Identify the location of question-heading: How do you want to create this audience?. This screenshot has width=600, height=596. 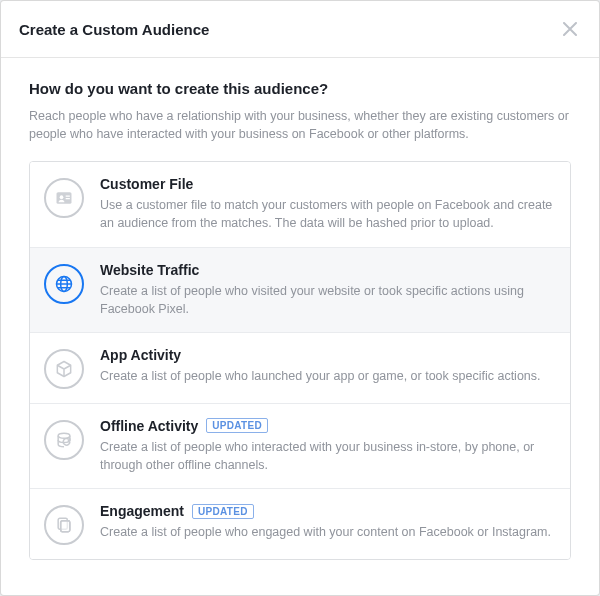
(300, 88).